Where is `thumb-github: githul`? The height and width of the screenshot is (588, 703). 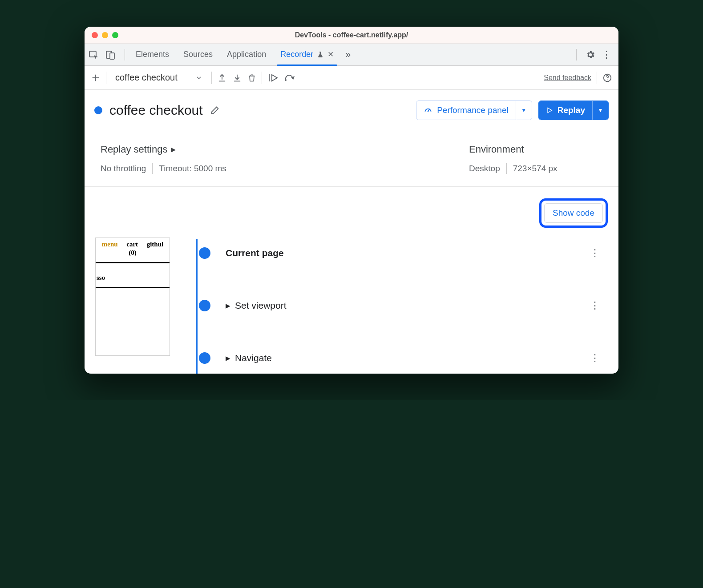 thumb-github: githul is located at coordinates (155, 245).